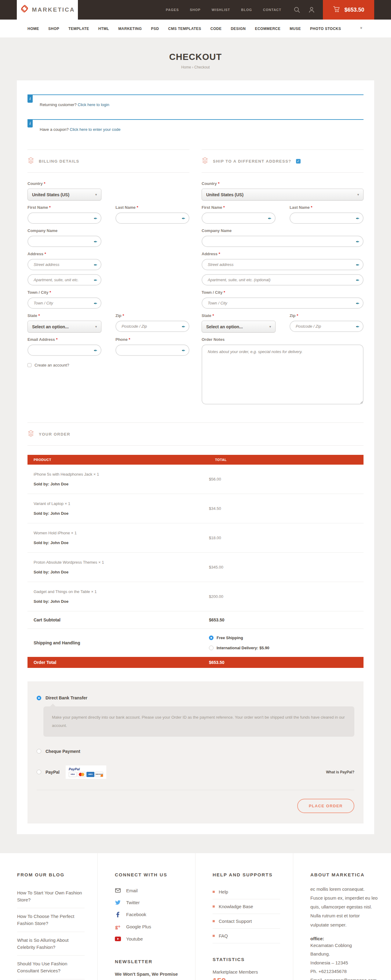 The width and height of the screenshot is (391, 980). I want to click on help-link: Help, so click(246, 892).